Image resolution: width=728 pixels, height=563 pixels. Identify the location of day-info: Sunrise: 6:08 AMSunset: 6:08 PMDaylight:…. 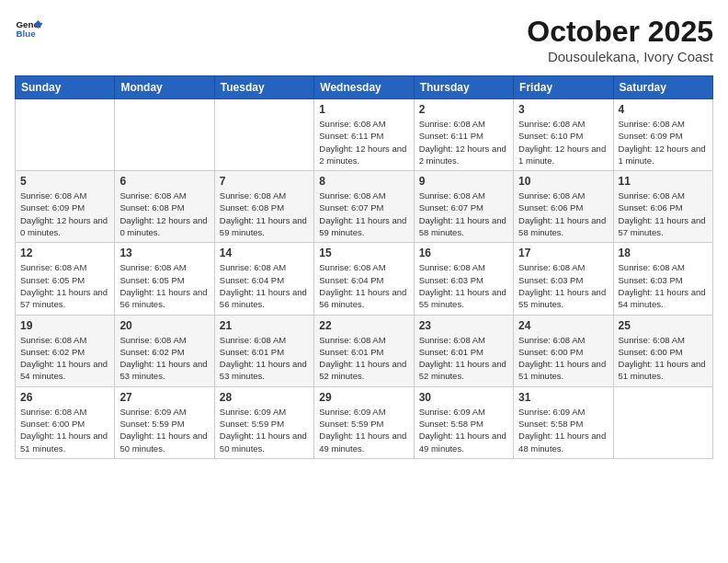
(265, 213).